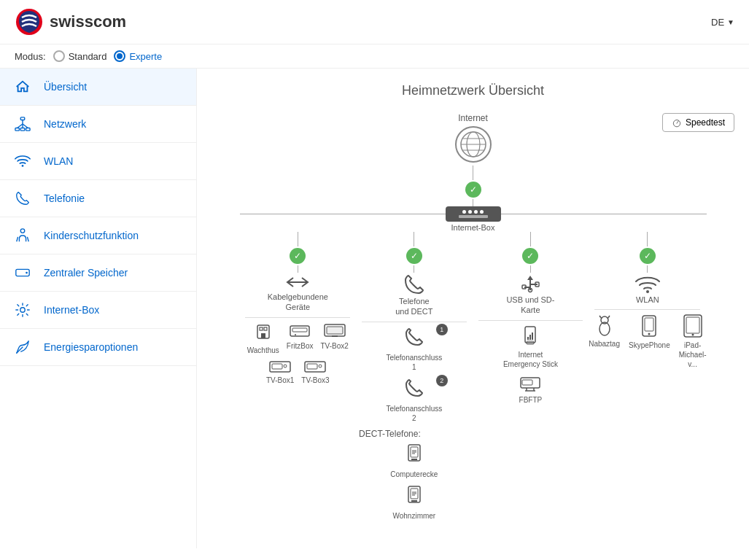 The height and width of the screenshot is (560, 749). I want to click on mode-standard-label: Standard, so click(88, 57).